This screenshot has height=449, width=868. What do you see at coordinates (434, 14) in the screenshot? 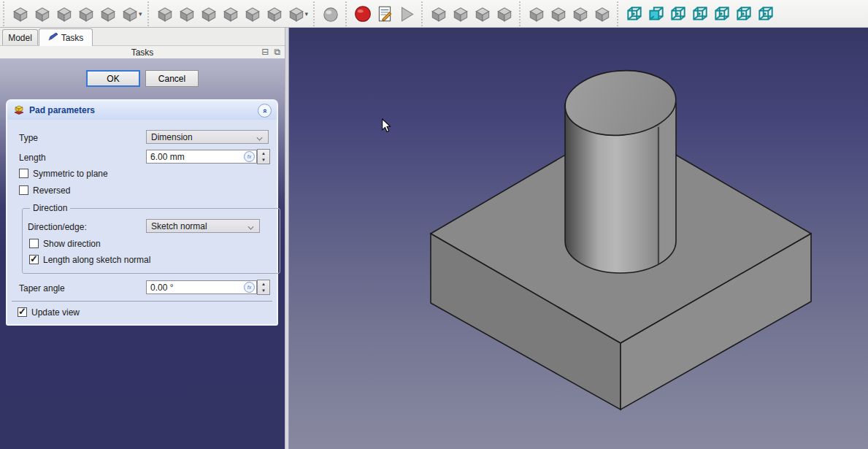
I see `main-toolbar: ▾▾` at bounding box center [434, 14].